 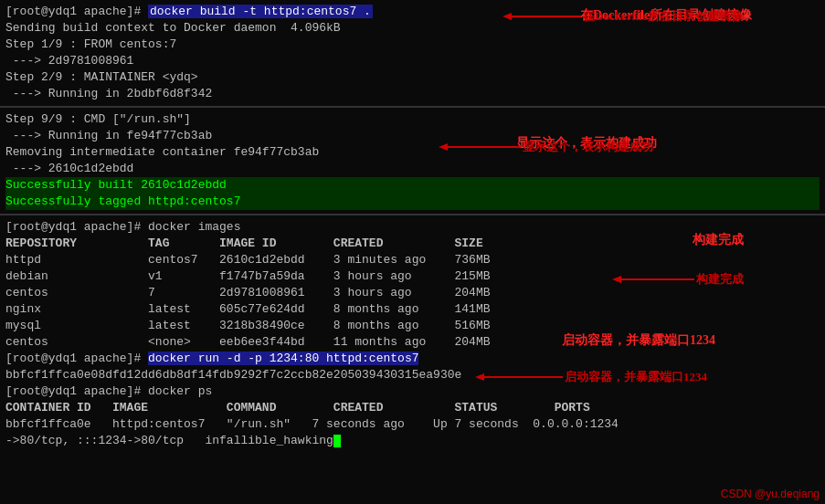 What do you see at coordinates (413, 277) in the screenshot?
I see `images-row-debian: debian v1 f1747b7a59da 3 hours ago 215MB` at bounding box center [413, 277].